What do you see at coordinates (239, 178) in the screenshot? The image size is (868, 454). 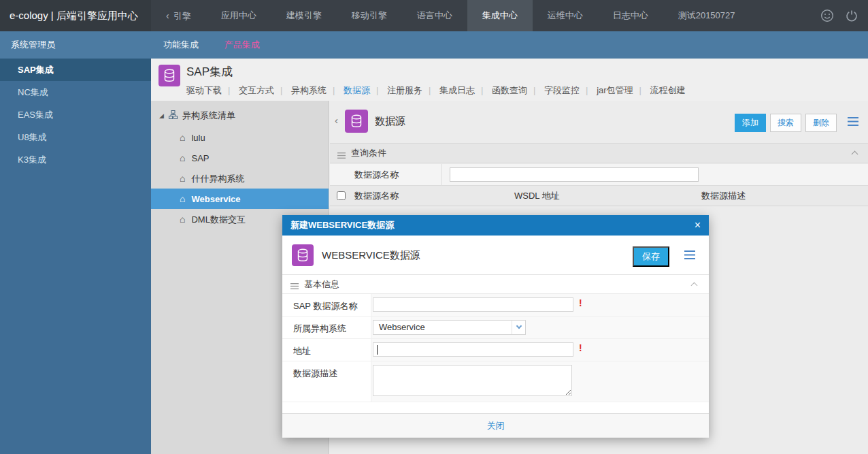 I see `tree-item-shenshen: ⌂什什异构系统` at bounding box center [239, 178].